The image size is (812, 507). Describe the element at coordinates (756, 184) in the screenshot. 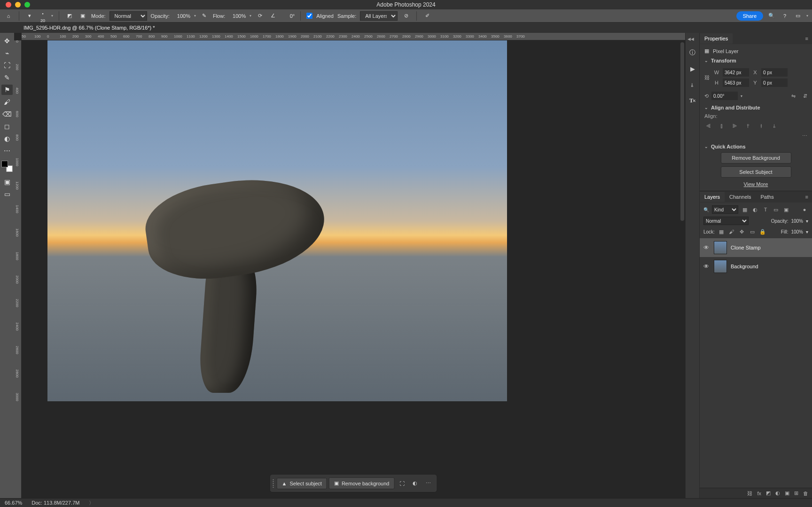

I see `view-more-link: View More` at that location.